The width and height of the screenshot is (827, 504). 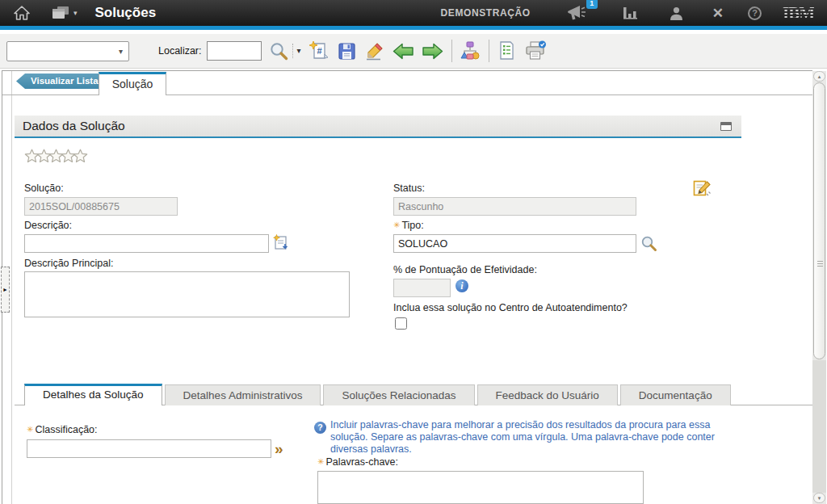 What do you see at coordinates (703, 191) in the screenshot?
I see `edit-status-icon` at bounding box center [703, 191].